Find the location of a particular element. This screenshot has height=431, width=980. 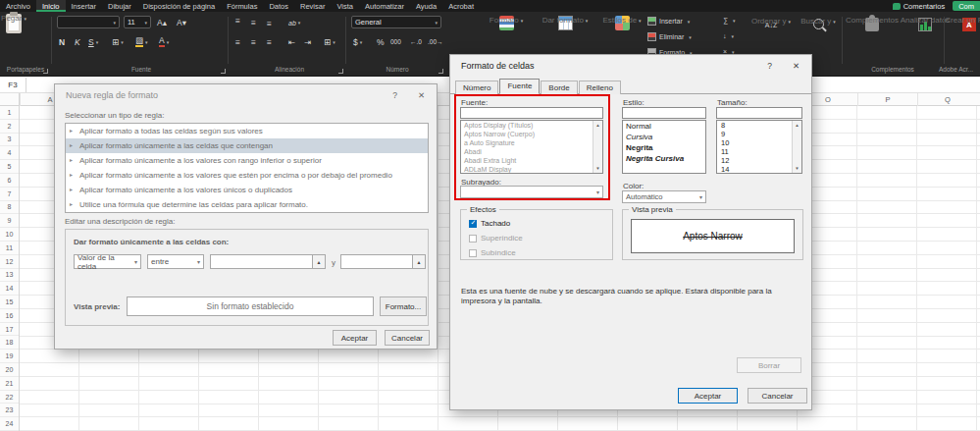

row-header: 23 is located at coordinates (10, 410).